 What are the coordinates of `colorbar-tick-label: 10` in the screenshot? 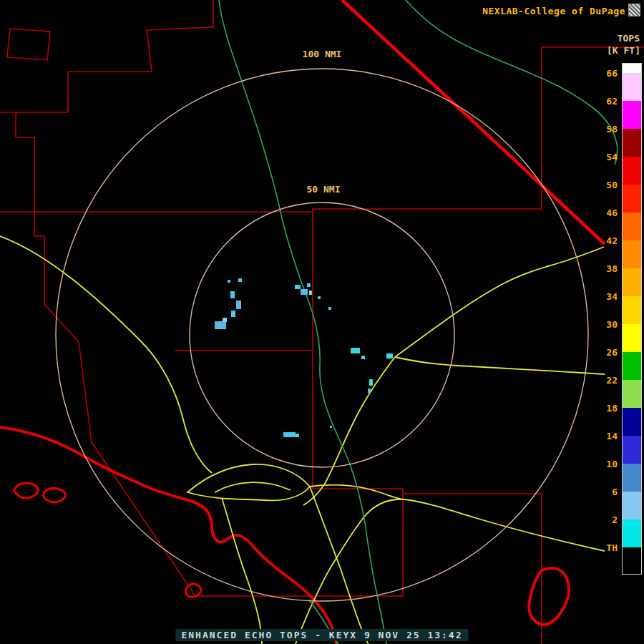 It's located at (602, 464).